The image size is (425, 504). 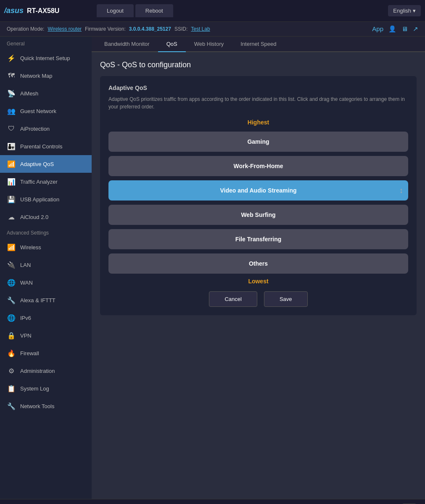 What do you see at coordinates (414, 11) in the screenshot?
I see `chevron-down-icon: ▾` at bounding box center [414, 11].